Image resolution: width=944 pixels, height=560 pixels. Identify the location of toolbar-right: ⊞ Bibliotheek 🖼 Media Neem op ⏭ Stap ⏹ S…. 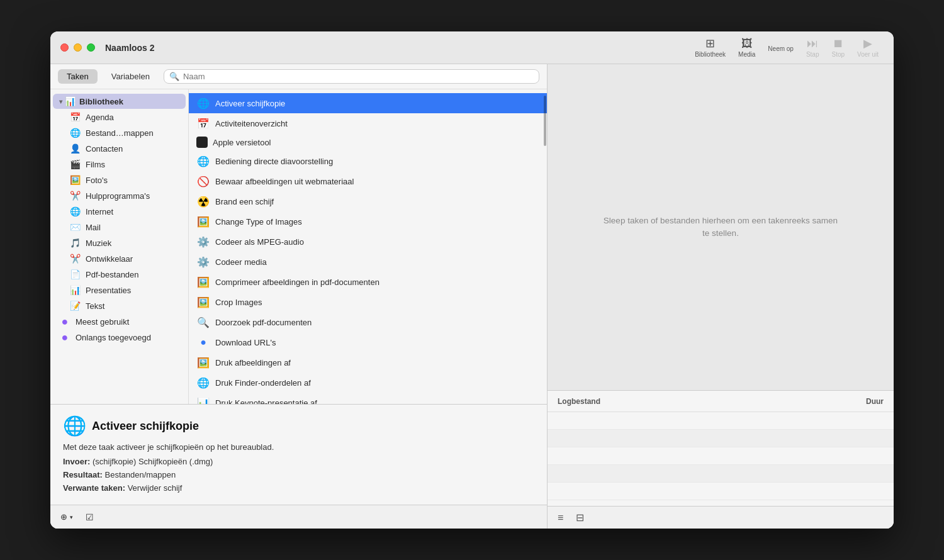
(787, 48).